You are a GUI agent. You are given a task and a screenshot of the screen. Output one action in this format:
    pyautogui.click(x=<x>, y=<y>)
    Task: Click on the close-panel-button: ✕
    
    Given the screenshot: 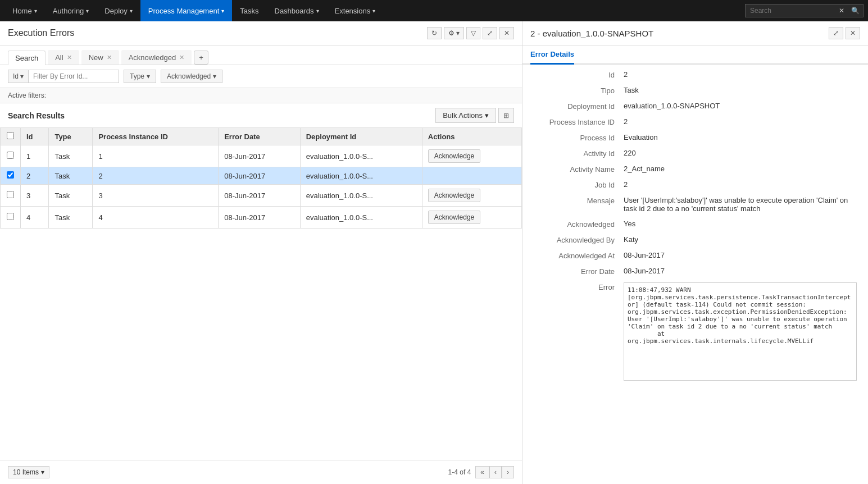 What is the action you would take?
    pyautogui.click(x=507, y=33)
    